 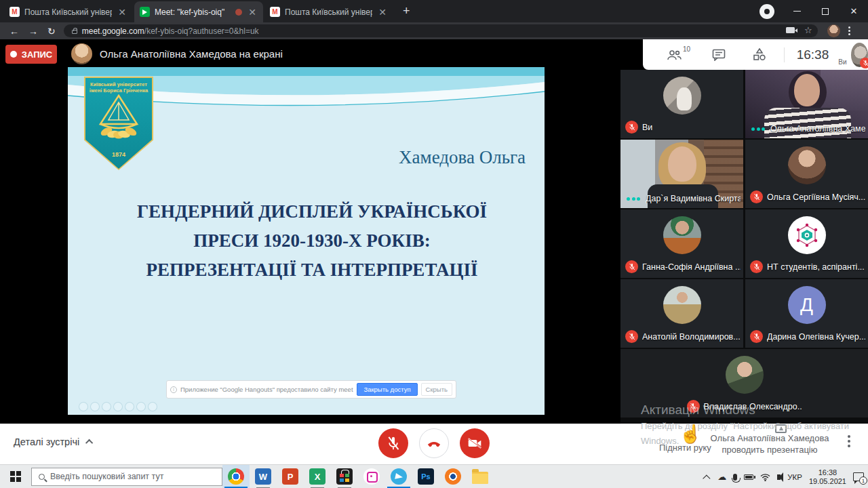 What do you see at coordinates (807, 104) in the screenshot?
I see `participant-tile-video: Ольга Анатоліївна Хаме...` at bounding box center [807, 104].